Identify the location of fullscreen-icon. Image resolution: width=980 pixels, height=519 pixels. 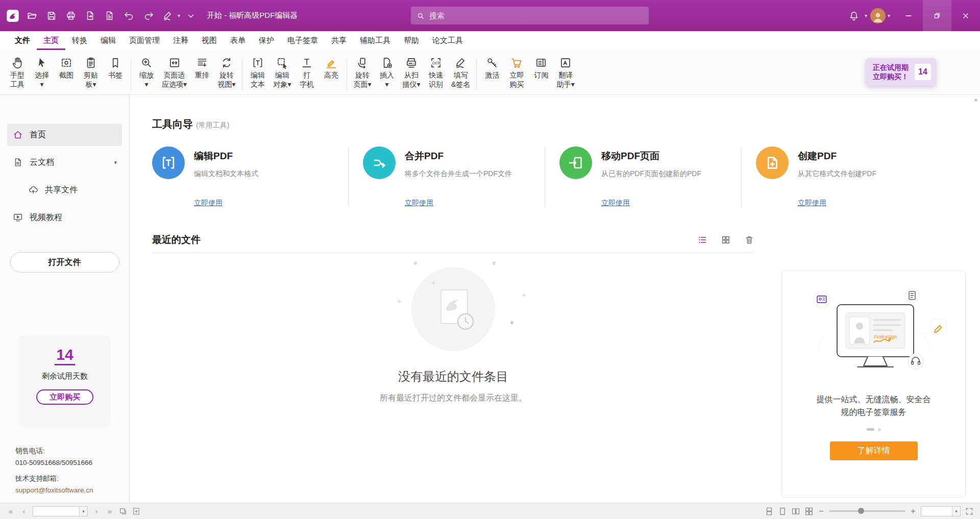
(969, 511).